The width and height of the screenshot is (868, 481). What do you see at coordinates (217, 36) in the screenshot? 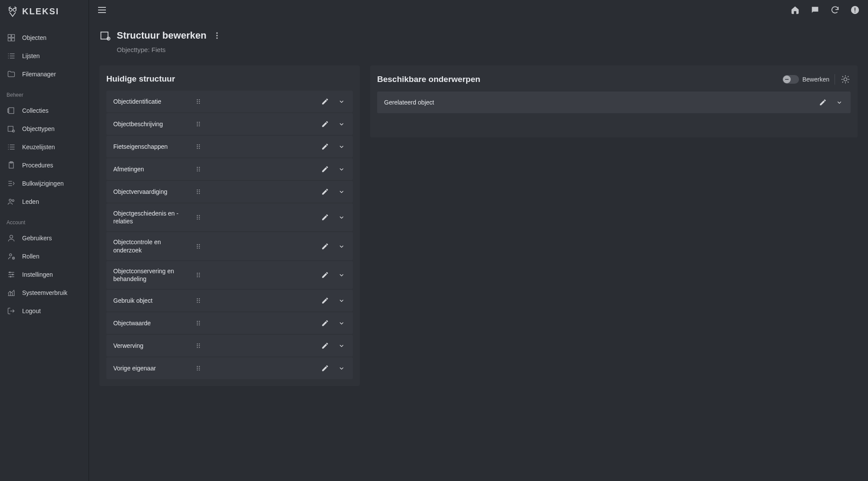
I see `more-options-button` at bounding box center [217, 36].